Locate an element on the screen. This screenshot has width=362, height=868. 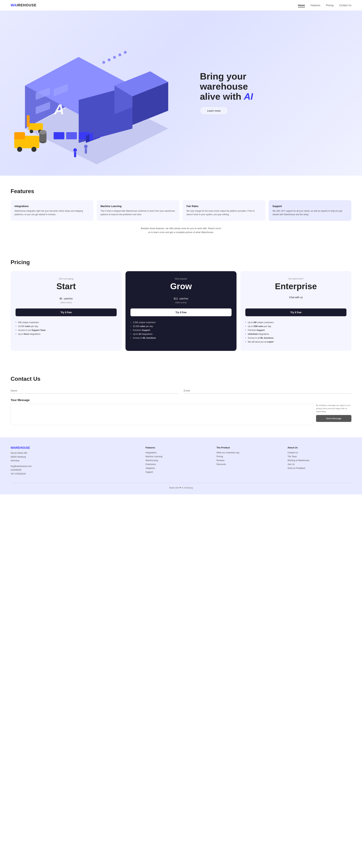
nav-features: Features is located at coordinates (315, 5).